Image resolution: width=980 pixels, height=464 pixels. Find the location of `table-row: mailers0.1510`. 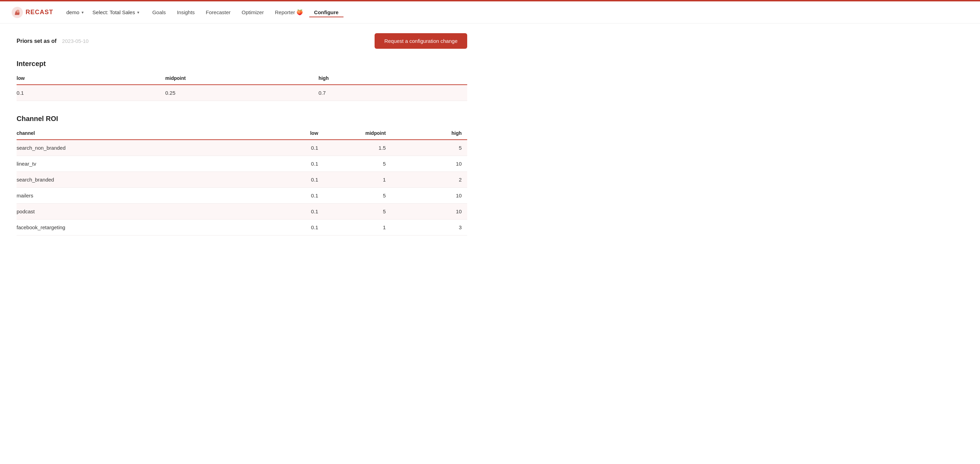

table-row: mailers0.1510 is located at coordinates (242, 196).